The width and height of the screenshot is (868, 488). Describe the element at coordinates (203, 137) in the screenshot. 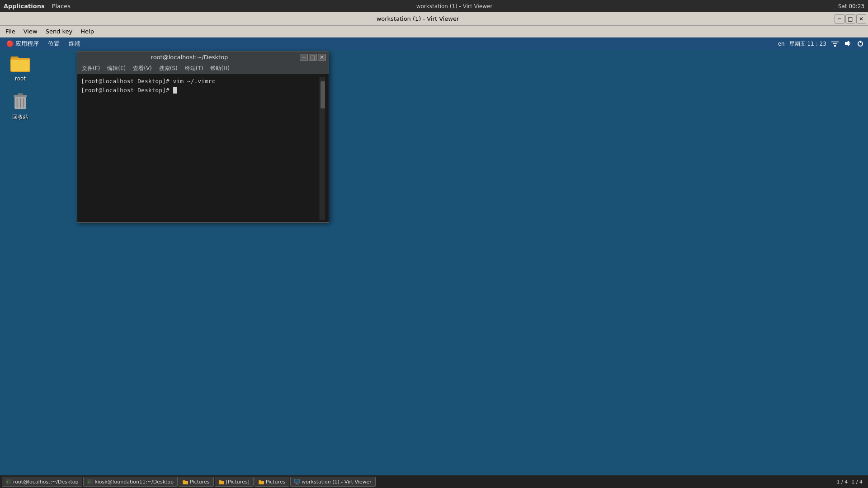

I see `terminal-window: root@localhost:~/Desktop ─ □ ✕ 文件(F) 编辑(…` at that location.